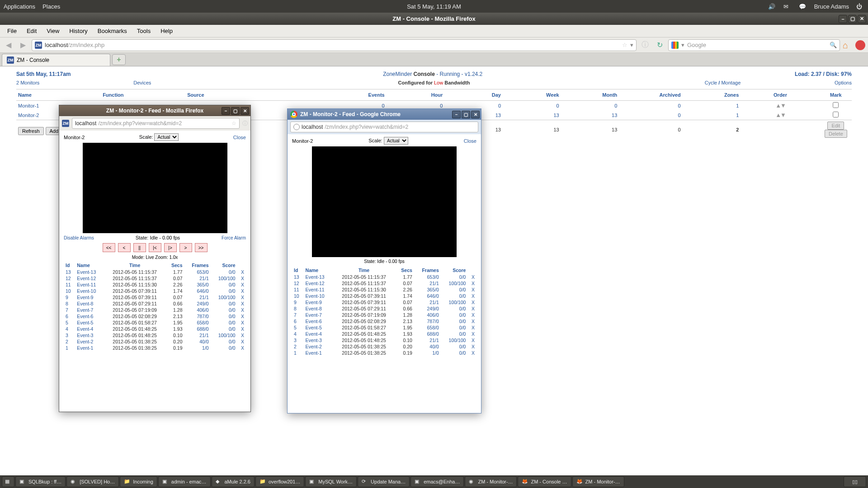  What do you see at coordinates (318, 296) in the screenshot?
I see `event-name: Event-10` at bounding box center [318, 296].